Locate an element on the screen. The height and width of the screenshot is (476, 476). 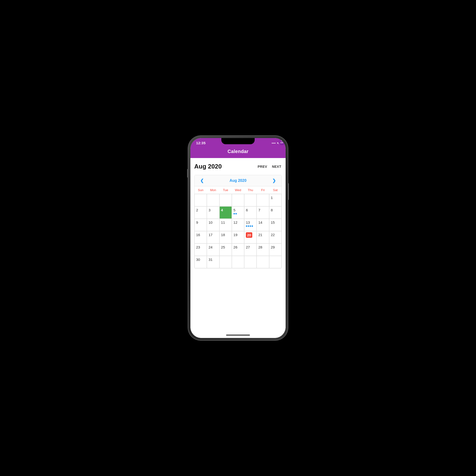
day-num: 16 is located at coordinates (198, 235).